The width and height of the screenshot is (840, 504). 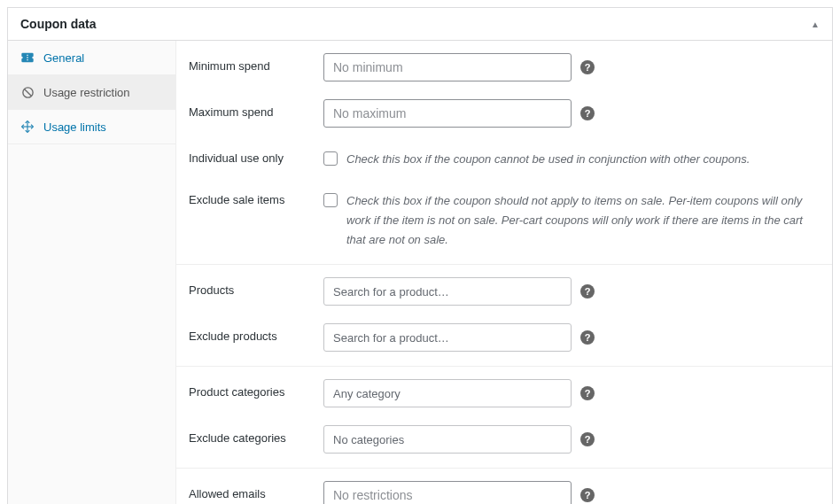 I want to click on label-minimum-spend: Minimum spend, so click(x=256, y=63).